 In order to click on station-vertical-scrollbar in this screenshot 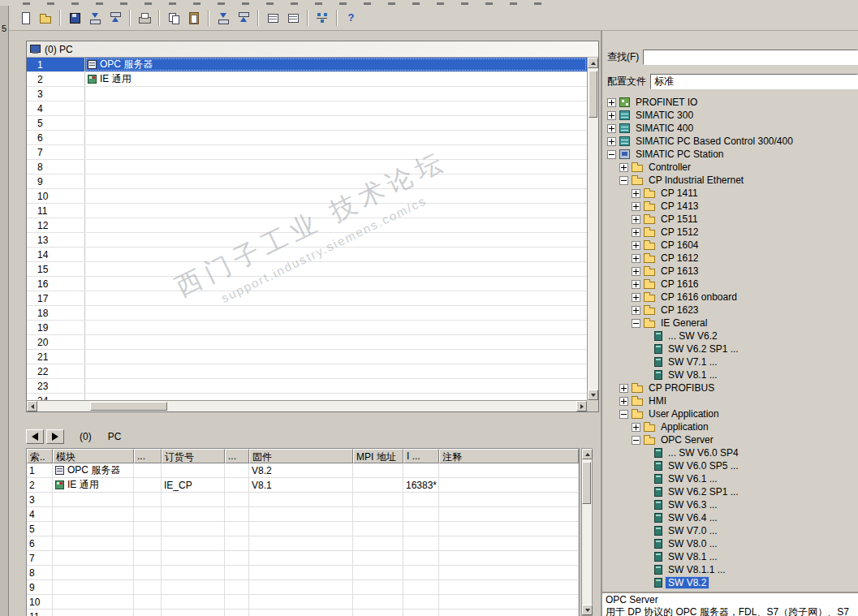, I will do `click(593, 229)`.